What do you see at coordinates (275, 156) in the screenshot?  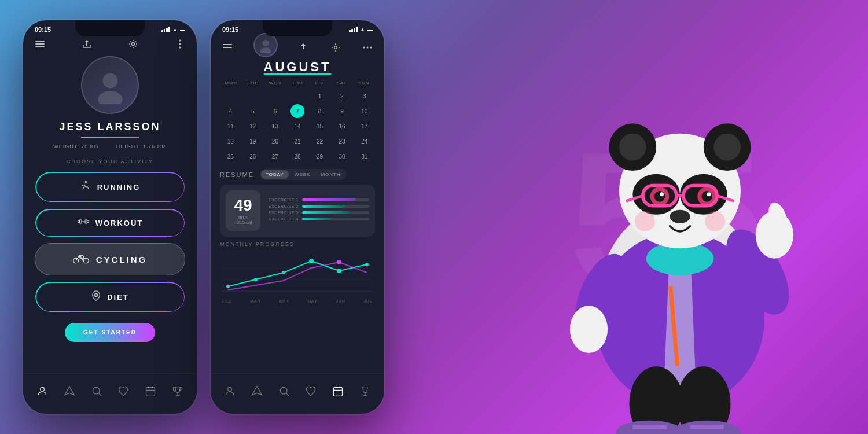 I see `cal-cell-27: 27` at bounding box center [275, 156].